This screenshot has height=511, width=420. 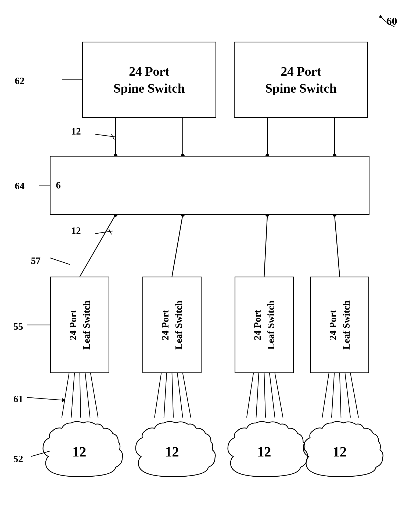 What do you see at coordinates (172, 325) in the screenshot?
I see `leaf-switch-2-label: 24 Port Leaf Switch` at bounding box center [172, 325].